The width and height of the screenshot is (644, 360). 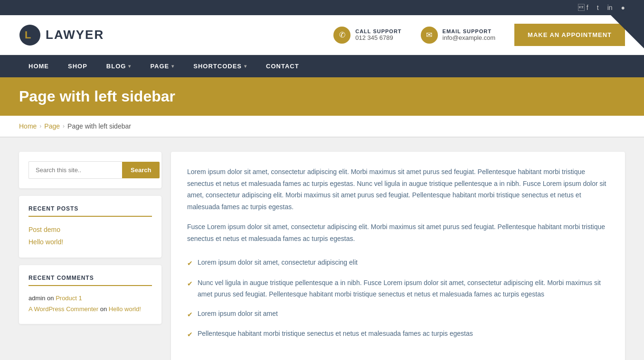 What do you see at coordinates (398, 189) in the screenshot?
I see `content-paragraph-1: Lorem ipsum dolor sit amet, consectetur …` at bounding box center [398, 189].